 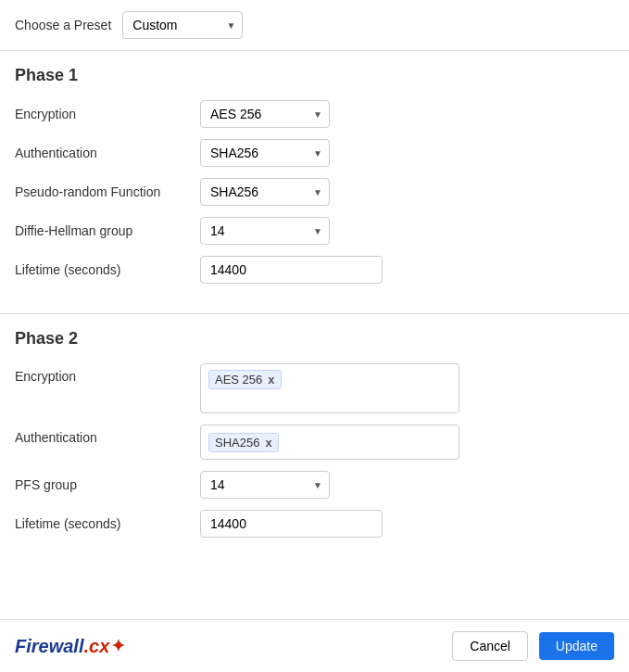 What do you see at coordinates (107, 524) in the screenshot?
I see `phase2-lifetime-label: Lifetime (seconds)` at bounding box center [107, 524].